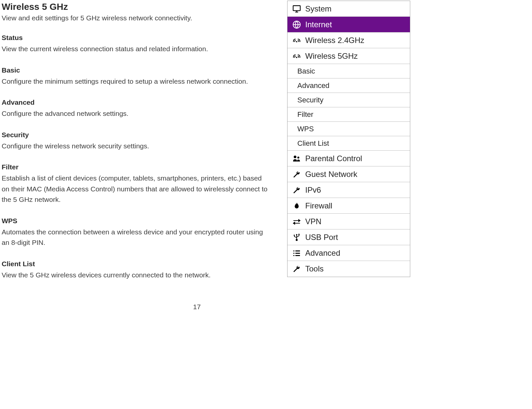  What do you see at coordinates (297, 253) in the screenshot?
I see `list-icon` at bounding box center [297, 253].